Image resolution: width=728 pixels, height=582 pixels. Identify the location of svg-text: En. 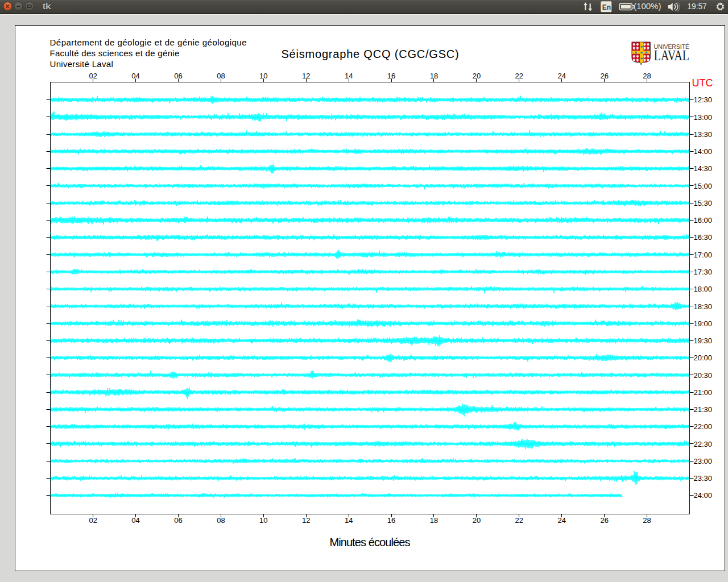
(606, 7).